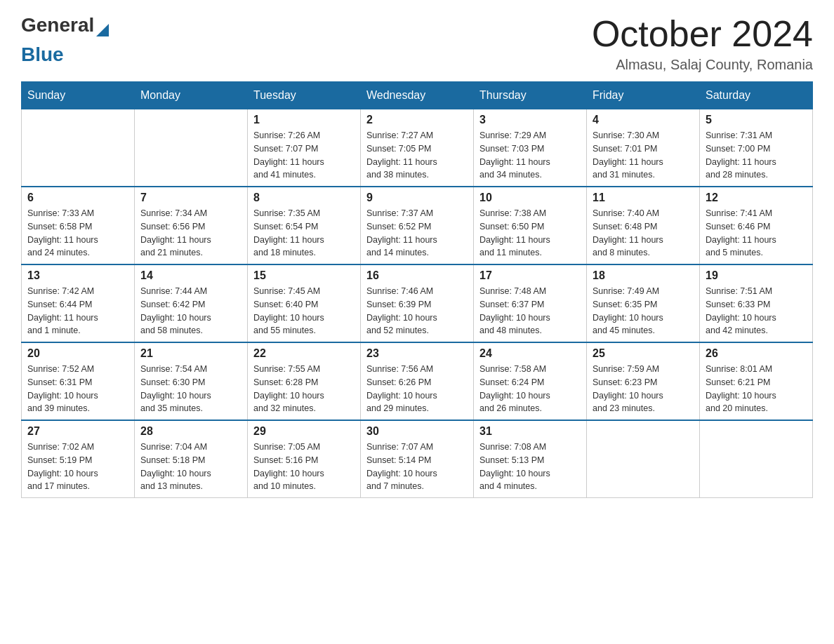 The height and width of the screenshot is (644, 834). What do you see at coordinates (305, 149) in the screenshot?
I see `calendar-cell: 1Sunrise: 7:26 AM Sunset: 7:07 PM Daylig…` at bounding box center [305, 149].